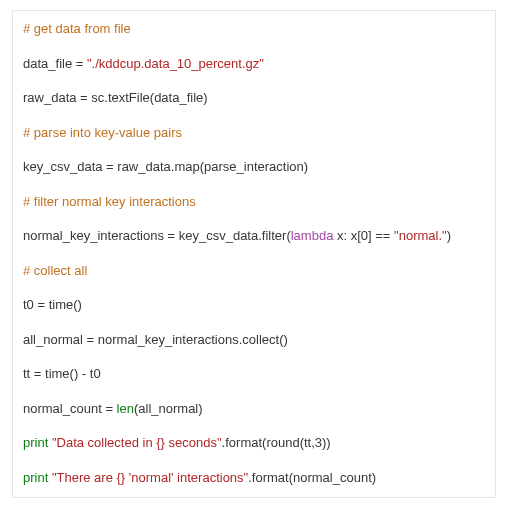 The image size is (508, 532). I want to click on code-text: ), so click(449, 236).